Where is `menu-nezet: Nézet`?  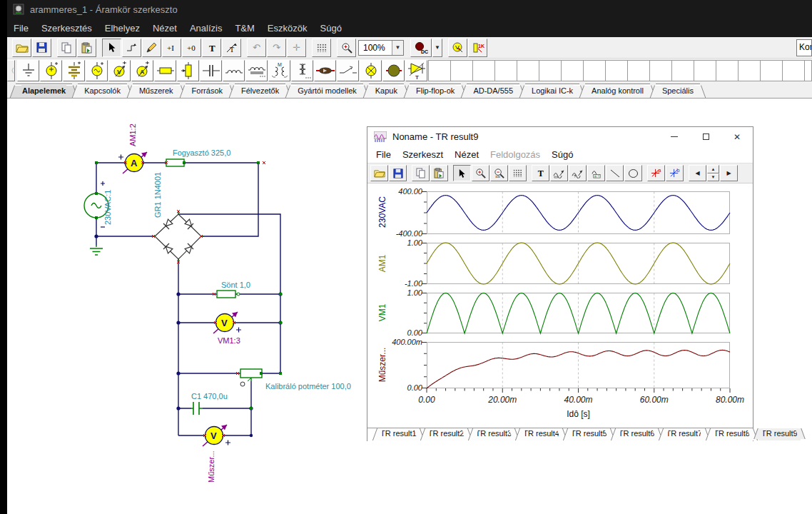 menu-nezet: Nézet is located at coordinates (165, 29).